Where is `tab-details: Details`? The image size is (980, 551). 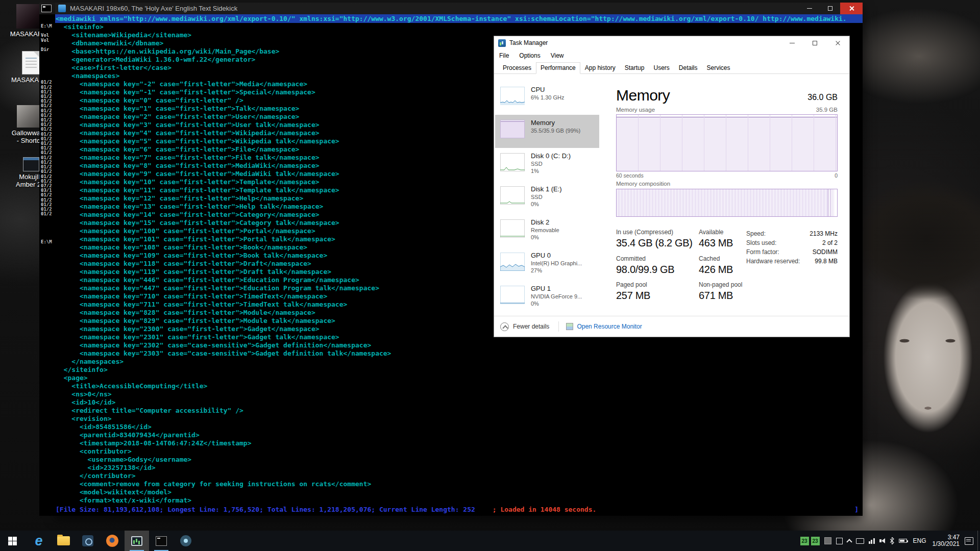 tab-details: Details is located at coordinates (688, 68).